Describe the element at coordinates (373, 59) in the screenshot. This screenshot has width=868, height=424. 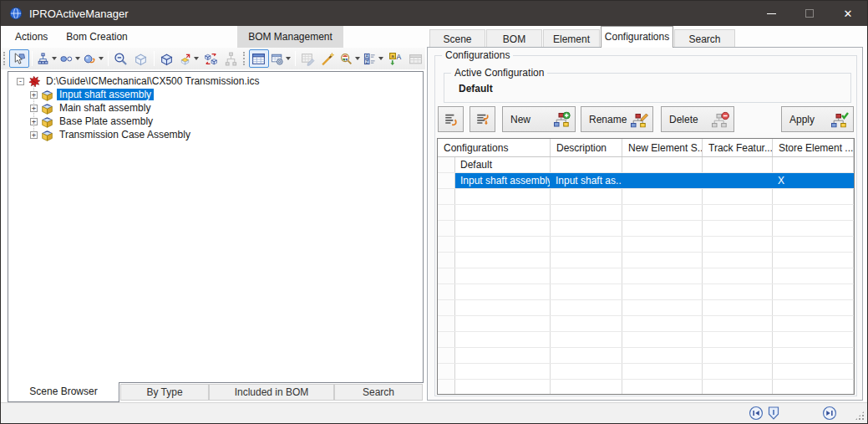
I see `sort-columns-icon: AZ` at that location.